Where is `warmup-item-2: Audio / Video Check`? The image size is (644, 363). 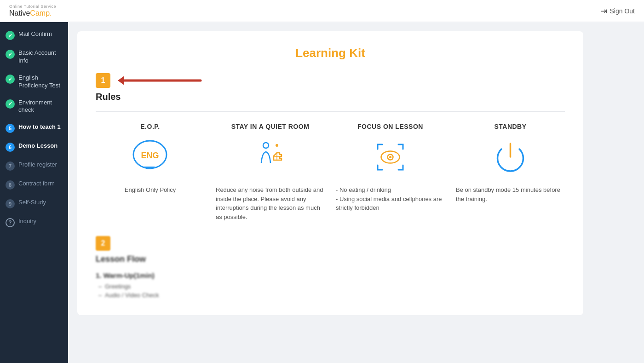 warmup-item-2: Audio / Video Check is located at coordinates (330, 295).